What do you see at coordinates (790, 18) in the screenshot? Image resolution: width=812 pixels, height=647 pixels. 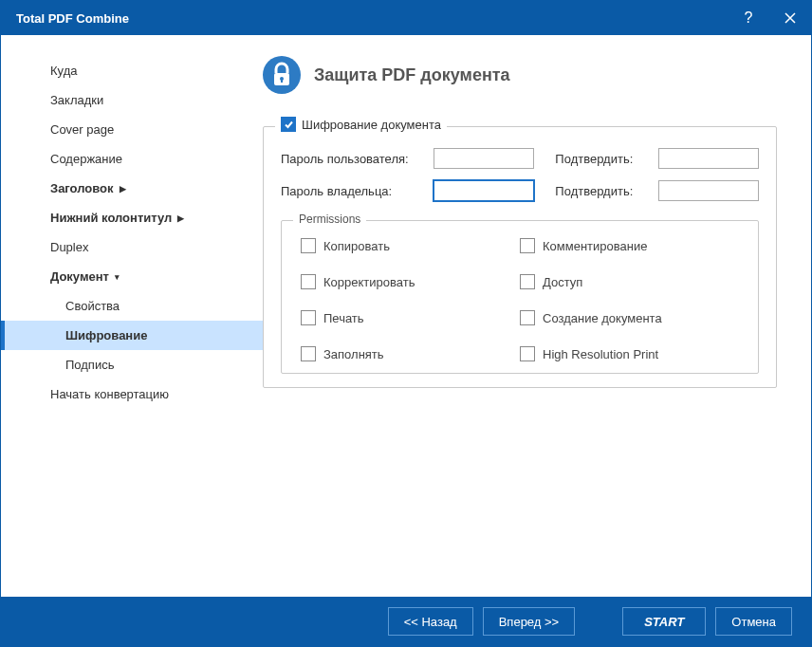 I see `close-button` at bounding box center [790, 18].